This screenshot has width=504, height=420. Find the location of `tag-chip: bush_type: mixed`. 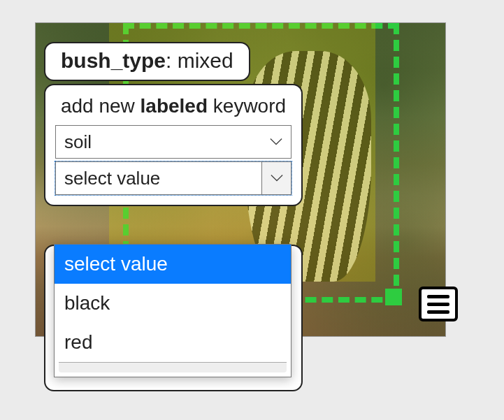

tag-chip: bush_type: mixed is located at coordinates (147, 61).